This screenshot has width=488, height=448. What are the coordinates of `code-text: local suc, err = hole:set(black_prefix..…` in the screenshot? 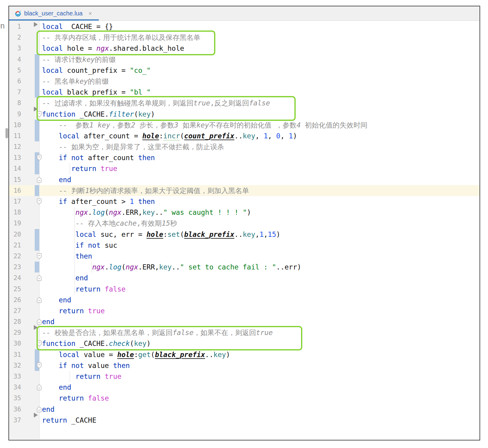 It's located at (259, 234).